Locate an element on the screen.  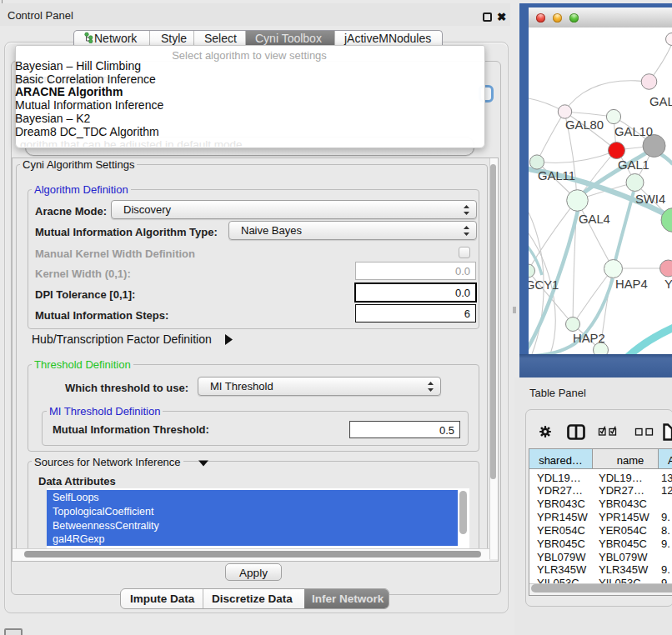
svg-text: GAL11 is located at coordinates (557, 176).